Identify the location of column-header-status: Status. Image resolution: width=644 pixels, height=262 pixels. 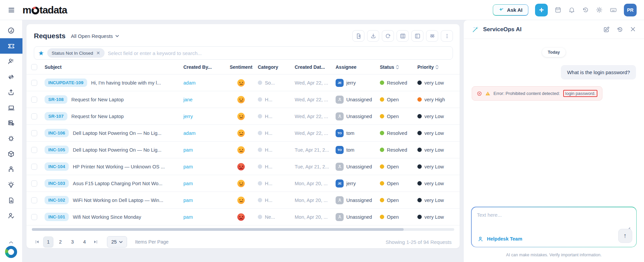
(399, 67).